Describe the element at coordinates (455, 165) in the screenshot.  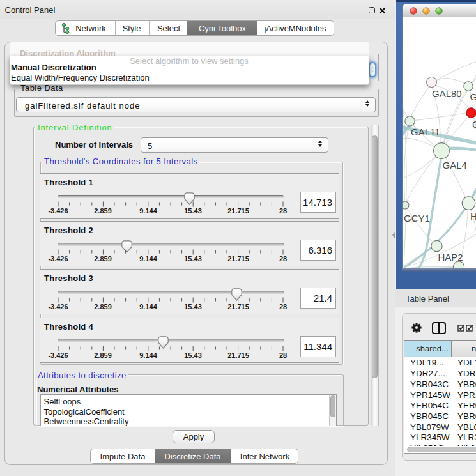
I see `svg-text: GAL4` at that location.